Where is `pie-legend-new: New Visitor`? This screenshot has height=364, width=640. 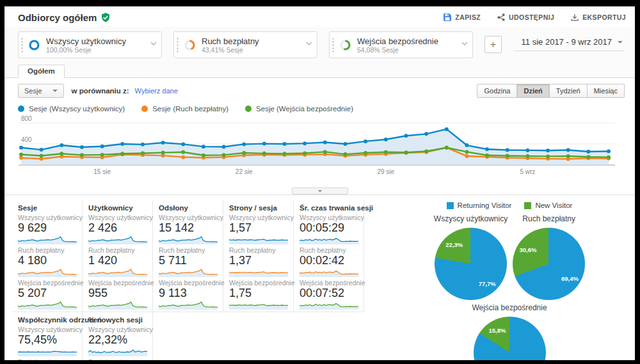 pie-legend-new: New Visitor is located at coordinates (548, 205).